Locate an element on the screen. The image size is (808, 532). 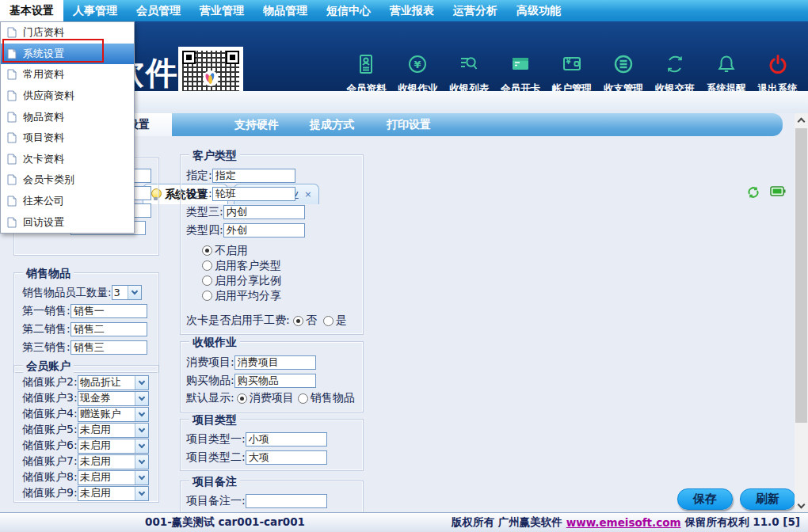
dropdown-item-common-info: 常用资料 is located at coordinates (67, 74).